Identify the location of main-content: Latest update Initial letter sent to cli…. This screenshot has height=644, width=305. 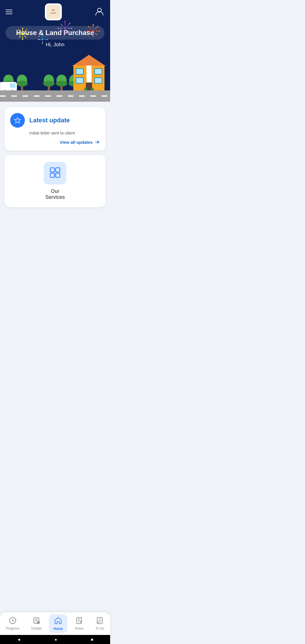
(55, 168).